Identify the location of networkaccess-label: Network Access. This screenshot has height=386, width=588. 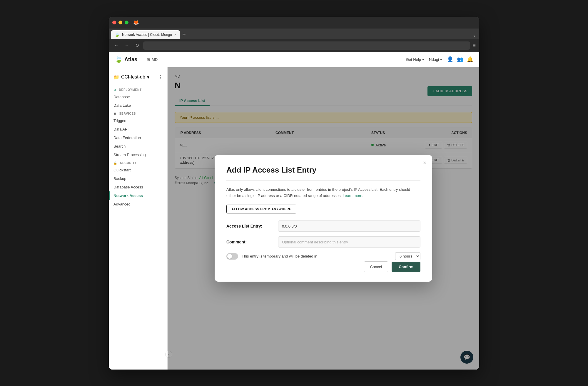
(128, 196).